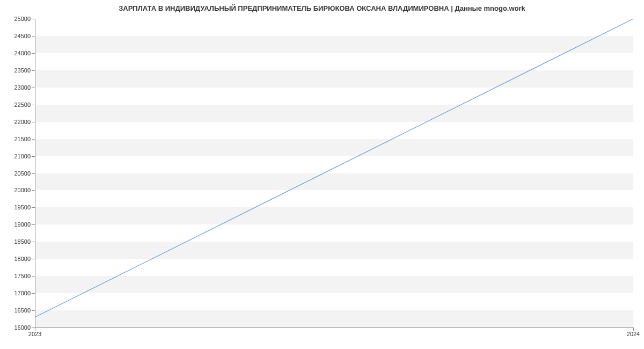  What do you see at coordinates (23, 19) in the screenshot?
I see `y-tick-label: 25000` at bounding box center [23, 19].